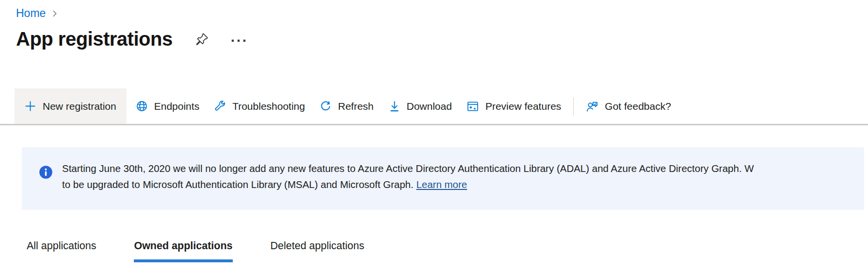 The width and height of the screenshot is (868, 273). What do you see at coordinates (94, 39) in the screenshot?
I see `page-title: App registrations` at bounding box center [94, 39].